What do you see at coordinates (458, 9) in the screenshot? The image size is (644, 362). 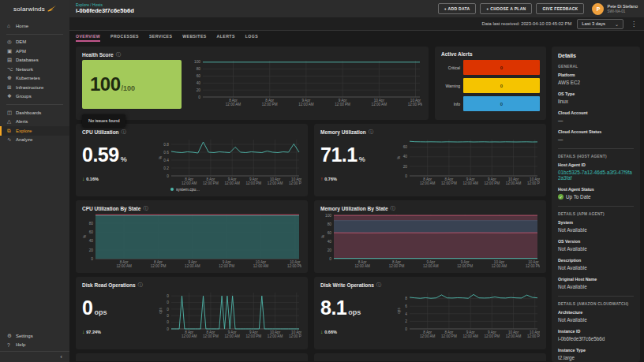 I see `add-data-button: + ADD DATA` at bounding box center [458, 9].